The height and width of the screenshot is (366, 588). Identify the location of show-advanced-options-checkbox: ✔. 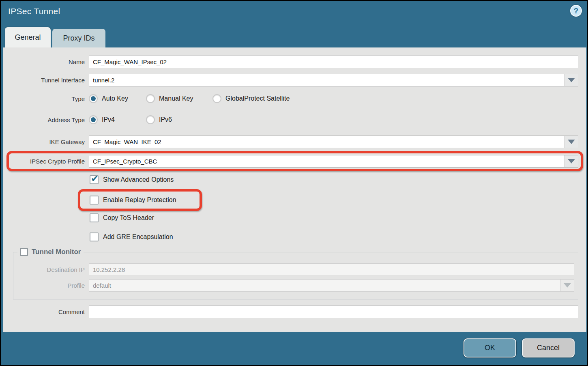
(94, 180).